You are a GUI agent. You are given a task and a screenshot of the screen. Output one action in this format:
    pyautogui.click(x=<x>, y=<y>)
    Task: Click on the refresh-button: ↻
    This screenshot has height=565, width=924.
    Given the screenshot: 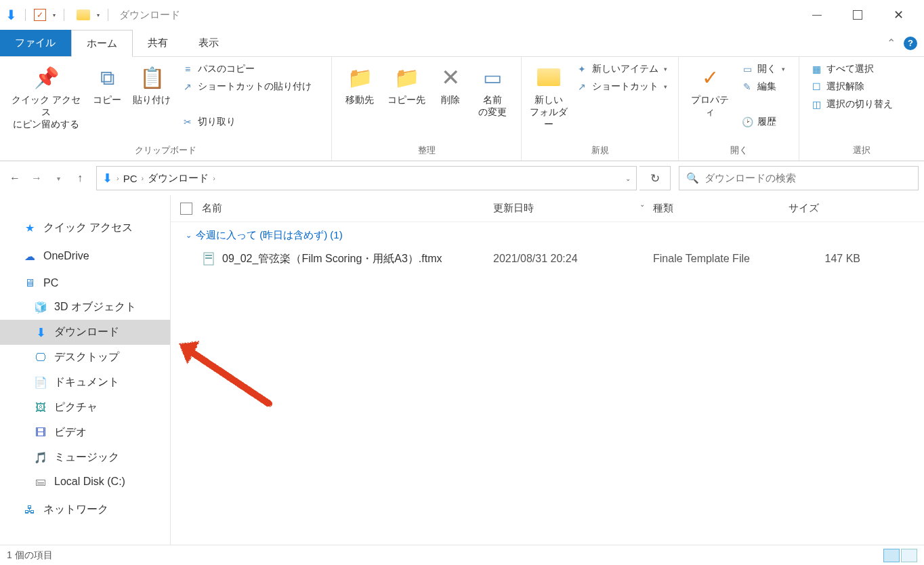 What is the action you would take?
    pyautogui.click(x=655, y=178)
    